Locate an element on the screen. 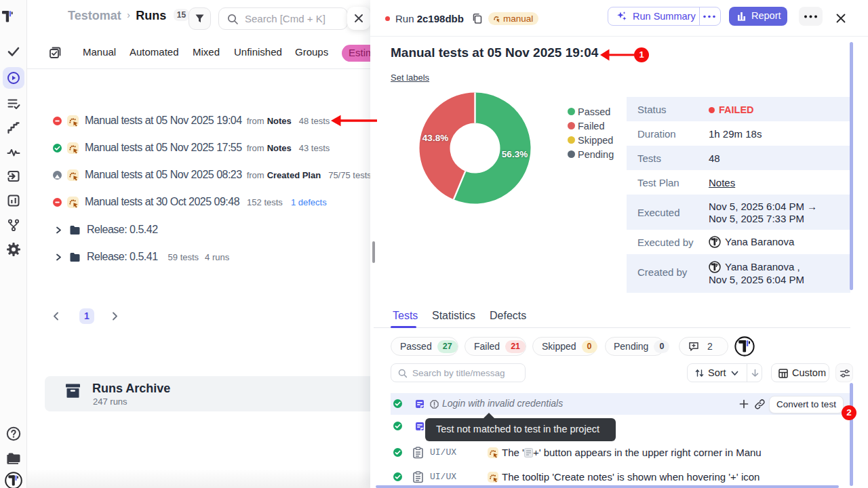 This screenshot has height=488, width=868. svg-text: 56.3% is located at coordinates (515, 155).